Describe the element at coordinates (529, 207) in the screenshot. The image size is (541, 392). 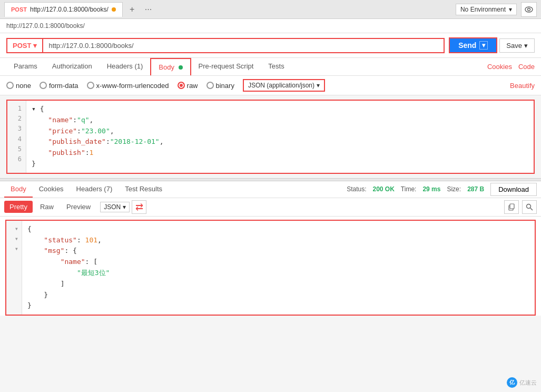
I see `search-response-button` at that location.